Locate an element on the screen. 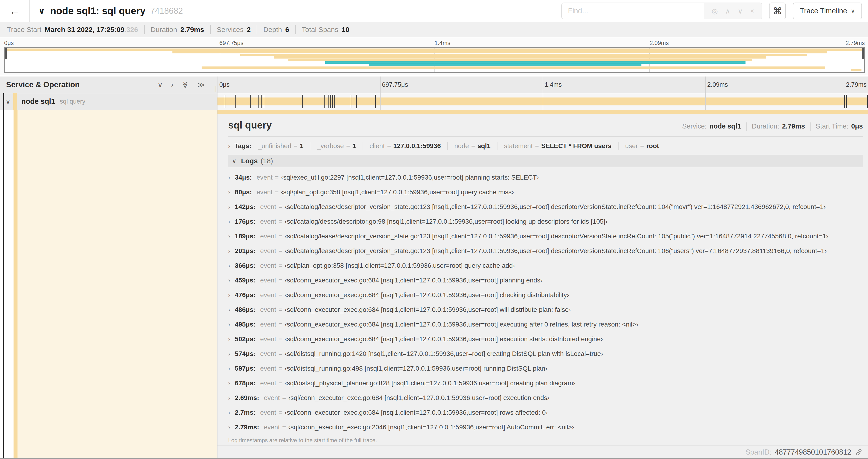 The width and height of the screenshot is (868, 459). log-row: ›574μs:event=‹sql/distsql_running.go:142… is located at coordinates (546, 354).